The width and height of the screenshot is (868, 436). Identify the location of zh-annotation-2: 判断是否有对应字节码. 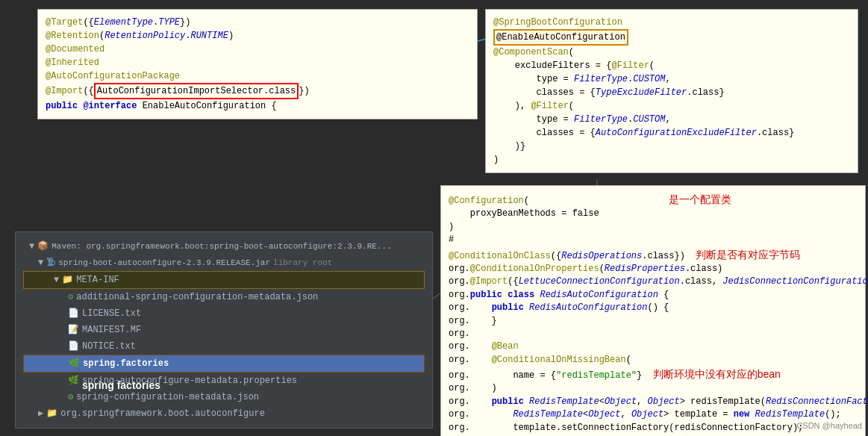
(748, 255).